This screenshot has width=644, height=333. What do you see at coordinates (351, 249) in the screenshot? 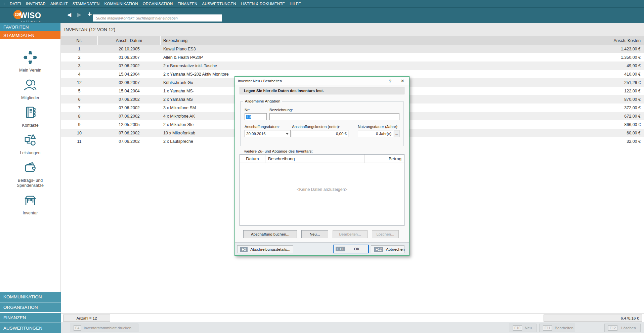
I see `ok-button: F11 OK` at bounding box center [351, 249].